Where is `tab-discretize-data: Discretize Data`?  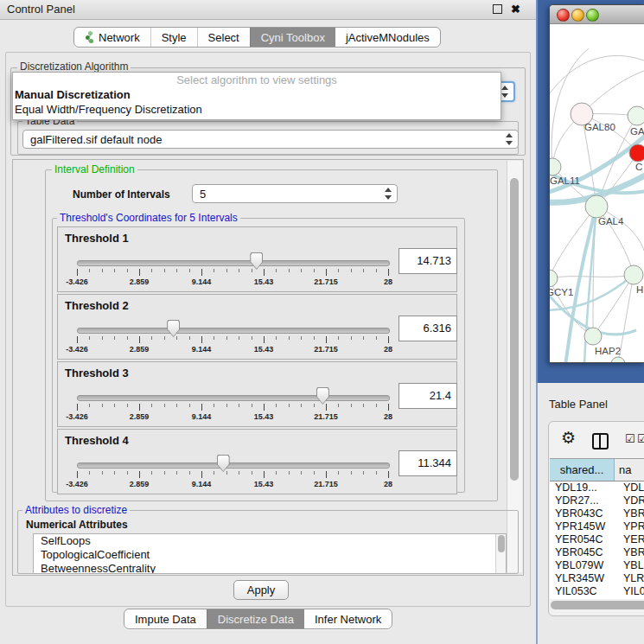
tab-discretize-data: Discretize Data is located at coordinates (256, 619).